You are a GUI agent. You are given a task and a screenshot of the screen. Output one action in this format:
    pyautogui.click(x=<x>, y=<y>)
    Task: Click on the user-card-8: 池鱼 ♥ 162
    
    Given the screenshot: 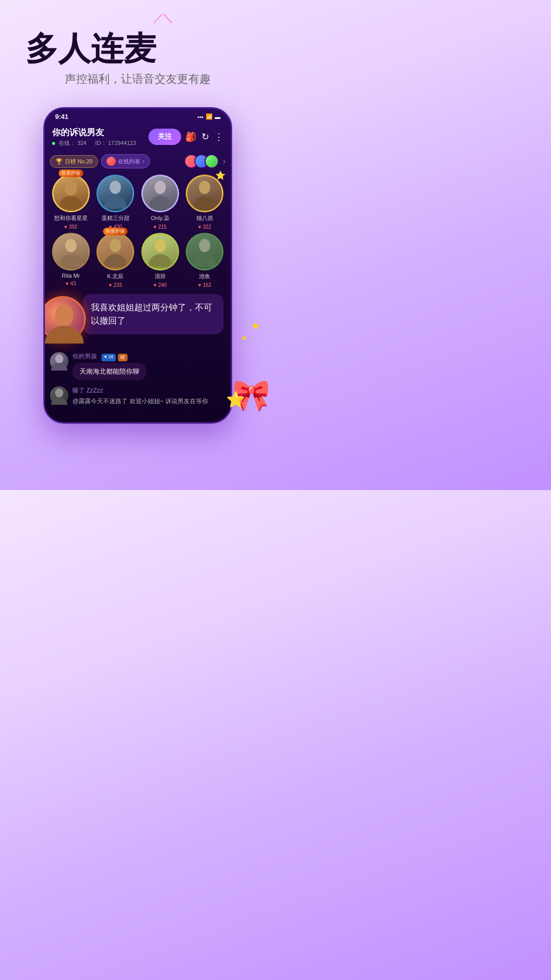 What is the action you would take?
    pyautogui.click(x=205, y=260)
    